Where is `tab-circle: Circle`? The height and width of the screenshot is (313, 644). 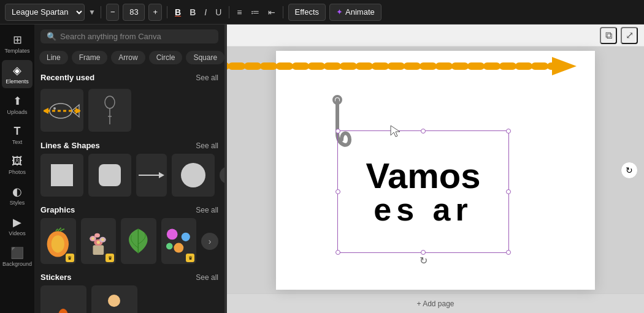 tab-circle: Circle is located at coordinates (166, 58).